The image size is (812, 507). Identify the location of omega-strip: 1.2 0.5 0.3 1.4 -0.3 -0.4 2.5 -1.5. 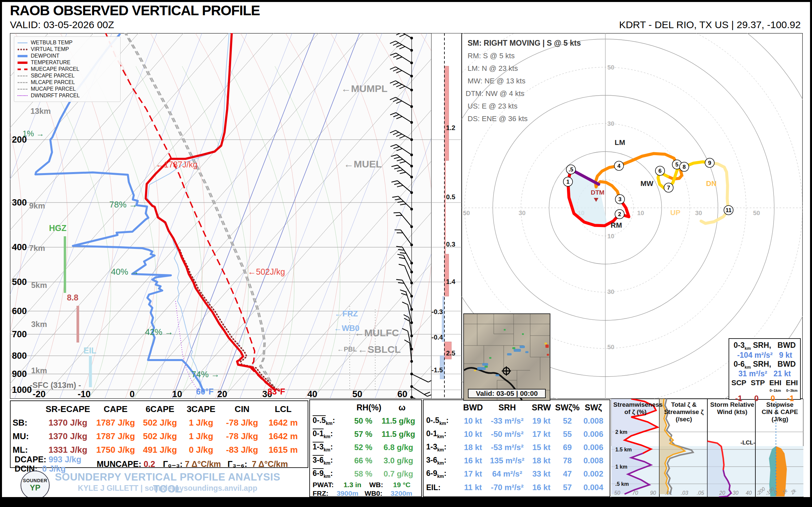
(446, 216).